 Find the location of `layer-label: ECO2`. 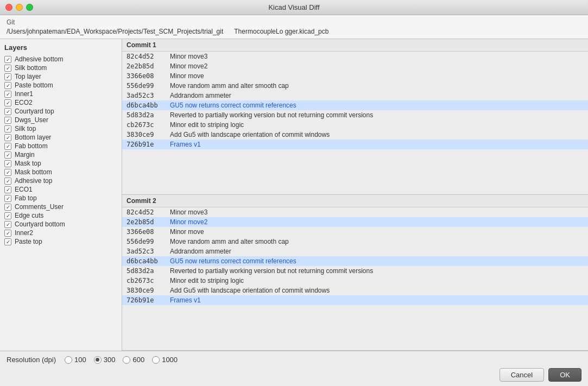

layer-label: ECO2 is located at coordinates (24, 103).